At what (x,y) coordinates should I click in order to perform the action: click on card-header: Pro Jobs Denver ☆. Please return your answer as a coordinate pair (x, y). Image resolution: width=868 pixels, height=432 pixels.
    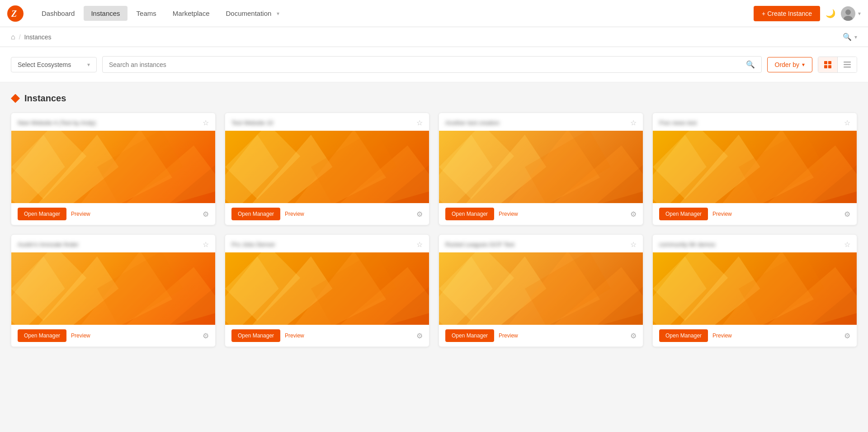
    Looking at the image, I should click on (327, 243).